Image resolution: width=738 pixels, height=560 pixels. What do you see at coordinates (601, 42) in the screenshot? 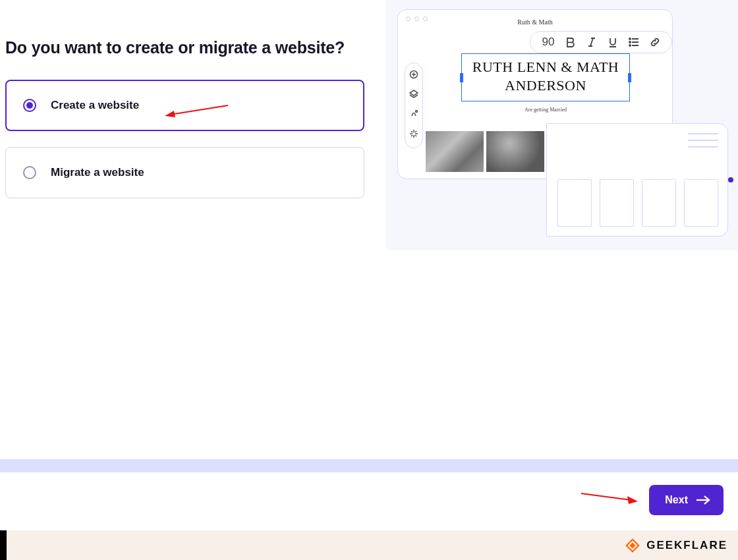
I see `text-format-toolbar: 90` at bounding box center [601, 42].